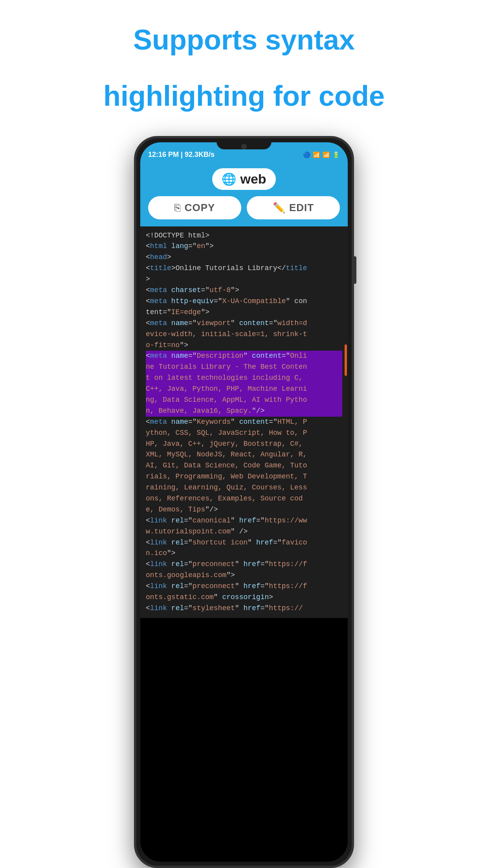 Image resolution: width=488 pixels, height=868 pixels. What do you see at coordinates (244, 302) in the screenshot?
I see `code-line-7: <meta http-equiv="X-UA-Compatible" con` at bounding box center [244, 302].